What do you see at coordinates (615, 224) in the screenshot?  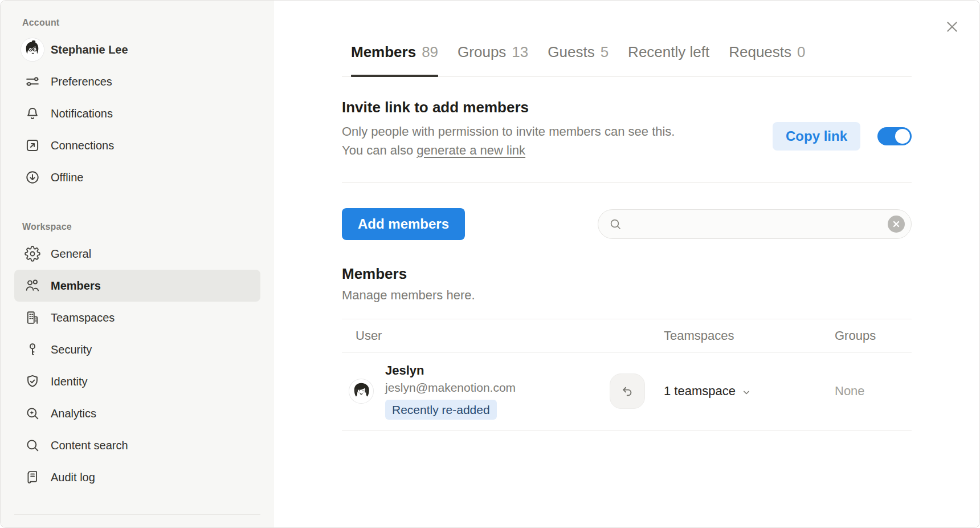 I see `search-icon` at bounding box center [615, 224].